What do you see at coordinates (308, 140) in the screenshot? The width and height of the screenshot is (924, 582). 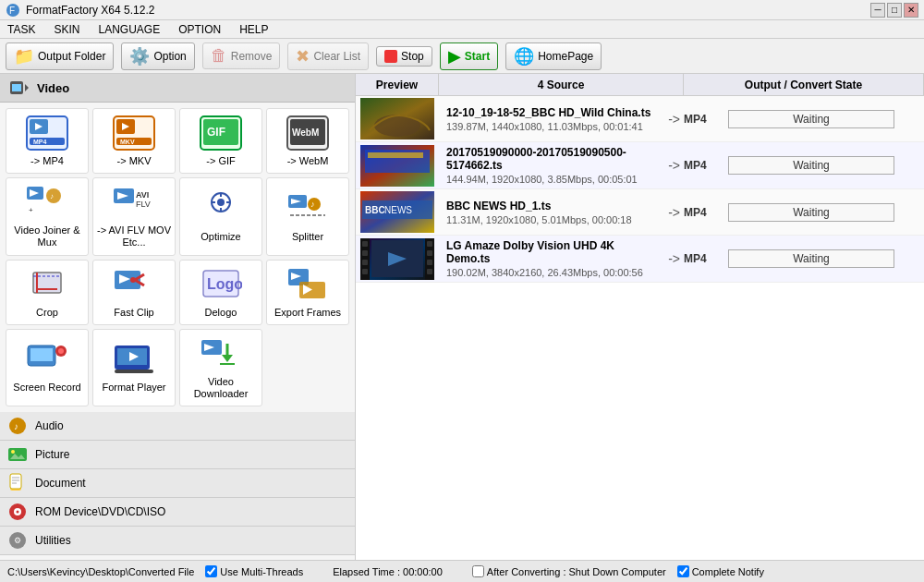 I see `tool-webm: WebM -> WebM` at bounding box center [308, 140].